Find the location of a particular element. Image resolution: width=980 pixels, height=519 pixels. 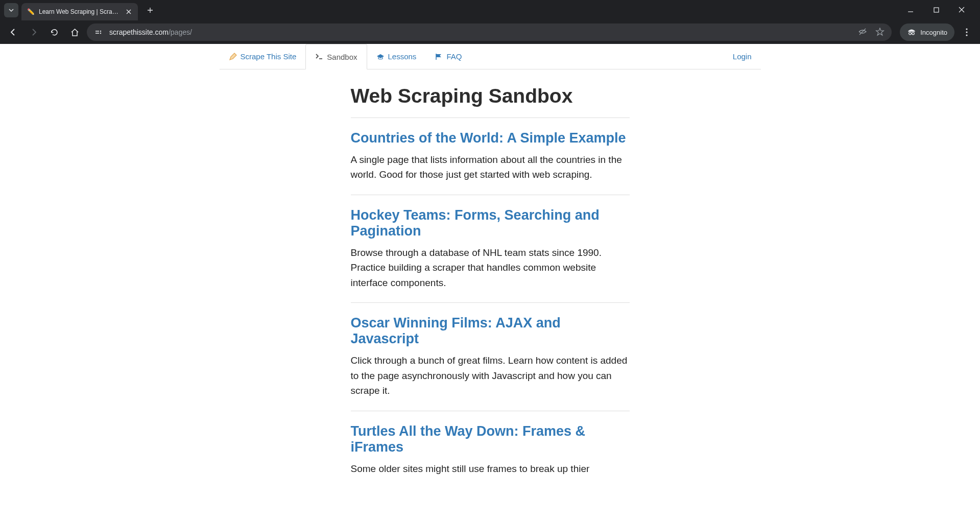

sandbox-section: Turtles All the Way Down: Frames & iFram… is located at coordinates (490, 450).